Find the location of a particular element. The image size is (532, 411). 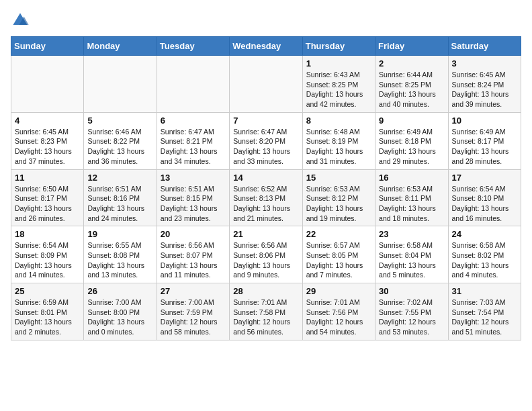

weekday-header-friday: Friday is located at coordinates (412, 46).